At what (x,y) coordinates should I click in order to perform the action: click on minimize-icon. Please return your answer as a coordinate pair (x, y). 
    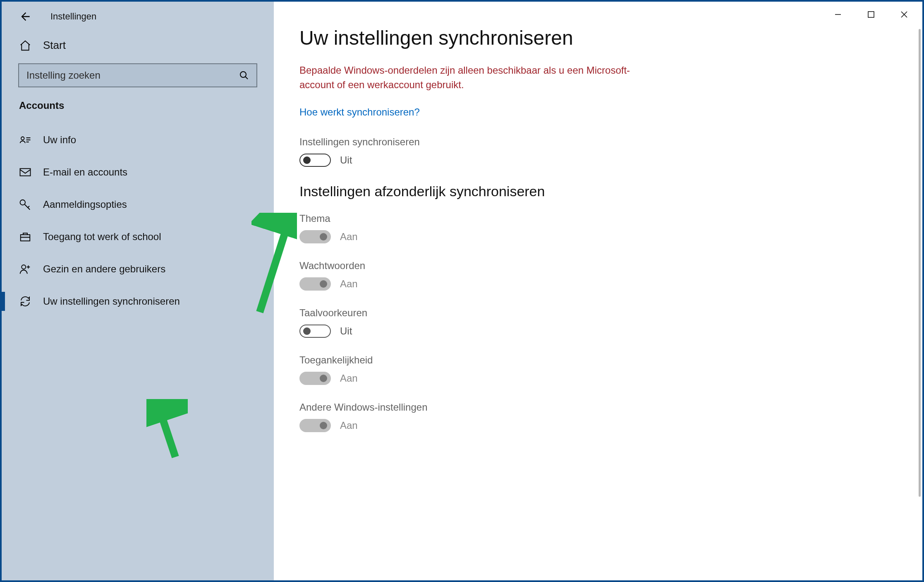
    Looking at the image, I should click on (838, 14).